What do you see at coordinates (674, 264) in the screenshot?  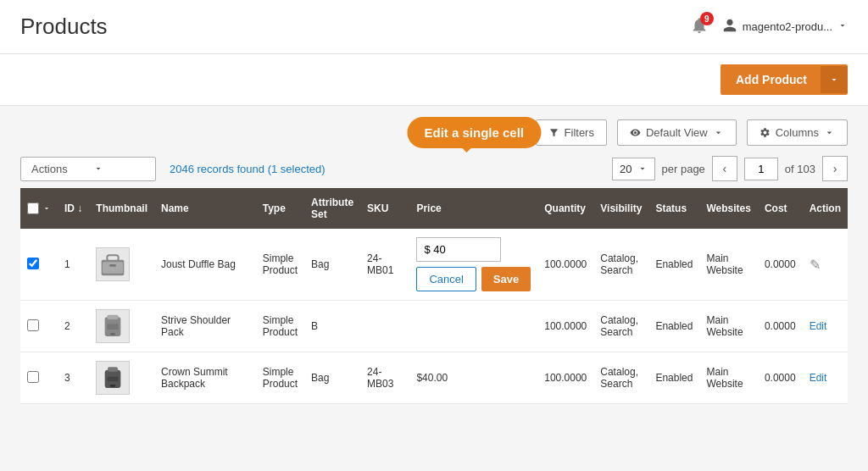 I see `row-1-status: Enabled` at bounding box center [674, 264].